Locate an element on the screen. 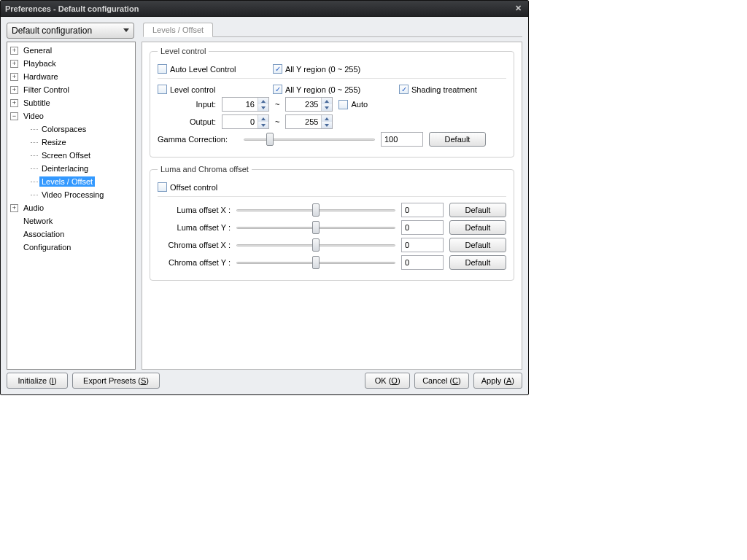 The image size is (747, 560). auto-checkbox: Auto is located at coordinates (353, 105).